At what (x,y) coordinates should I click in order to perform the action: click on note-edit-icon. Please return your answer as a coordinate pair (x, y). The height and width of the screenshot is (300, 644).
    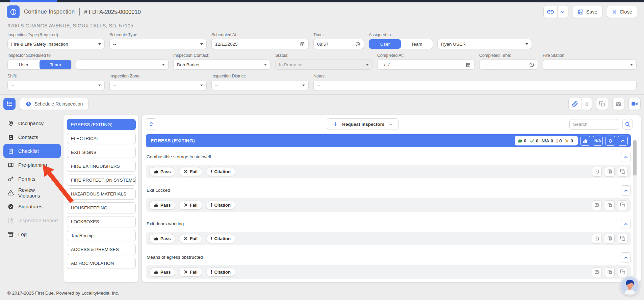
    Looking at the image, I should click on (597, 205).